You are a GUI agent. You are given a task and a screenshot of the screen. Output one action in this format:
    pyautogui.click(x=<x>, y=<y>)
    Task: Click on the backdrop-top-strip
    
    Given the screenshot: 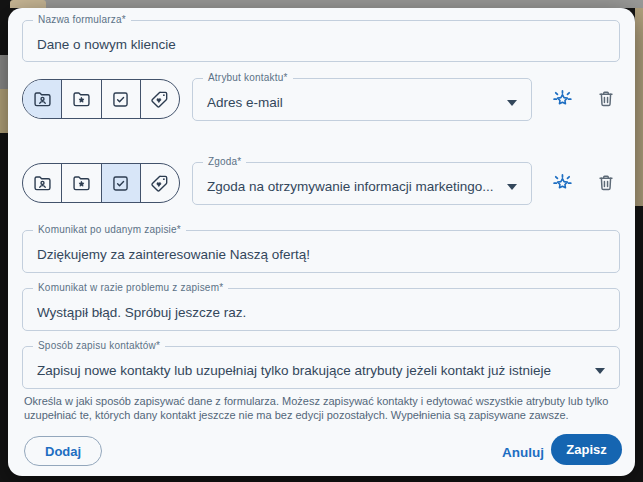 What is the action you would take?
    pyautogui.click(x=342, y=4)
    